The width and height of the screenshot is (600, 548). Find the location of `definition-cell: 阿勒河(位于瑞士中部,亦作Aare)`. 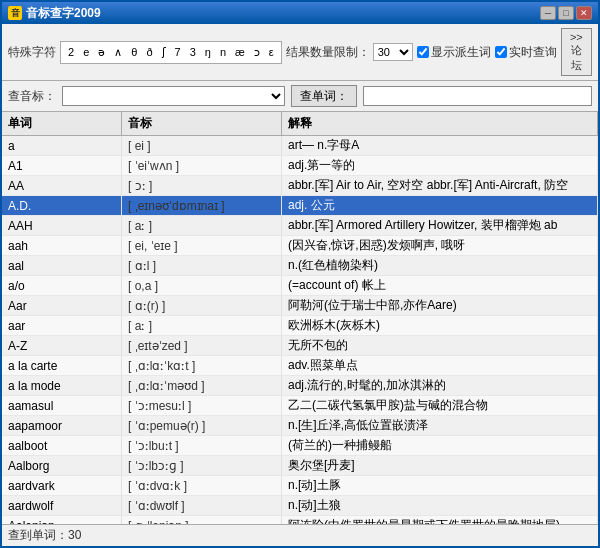

definition-cell: 阿勒河(位于瑞士中部,亦作Aare) is located at coordinates (440, 306).